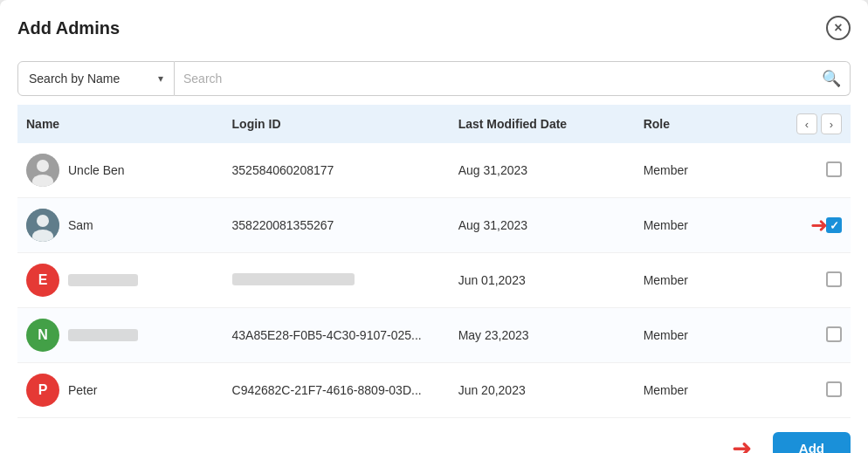 The width and height of the screenshot is (868, 453). Describe the element at coordinates (831, 124) in the screenshot. I see `next-page-button: ›` at that location.